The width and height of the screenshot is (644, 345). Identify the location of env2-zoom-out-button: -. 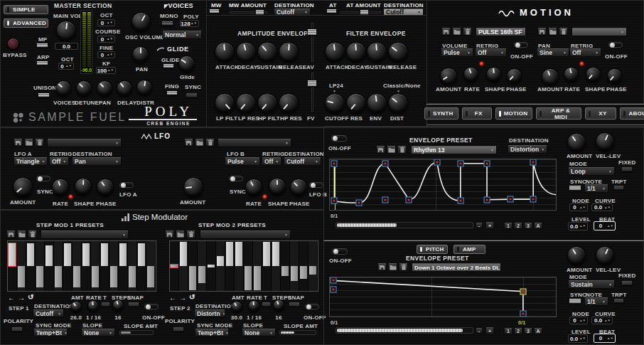
(479, 331).